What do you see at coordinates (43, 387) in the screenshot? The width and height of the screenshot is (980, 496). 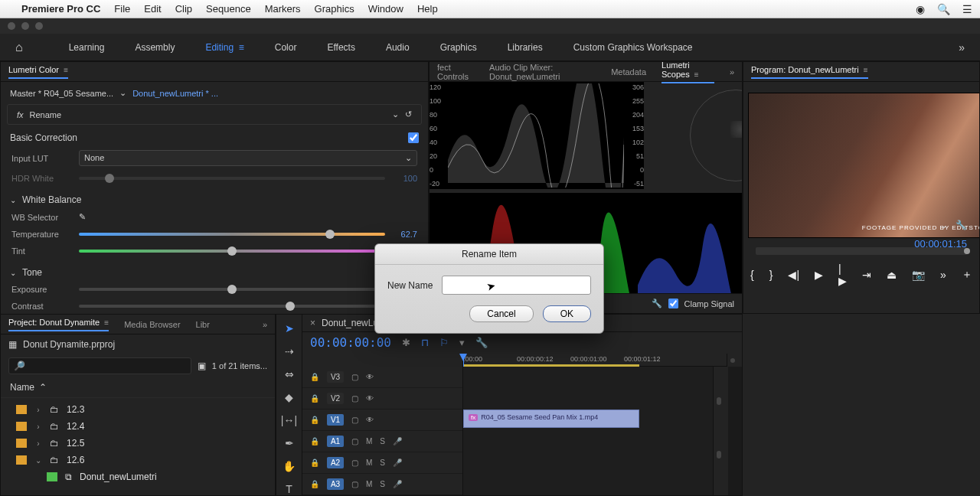 I see `sort-icon: ⌃` at bounding box center [43, 387].